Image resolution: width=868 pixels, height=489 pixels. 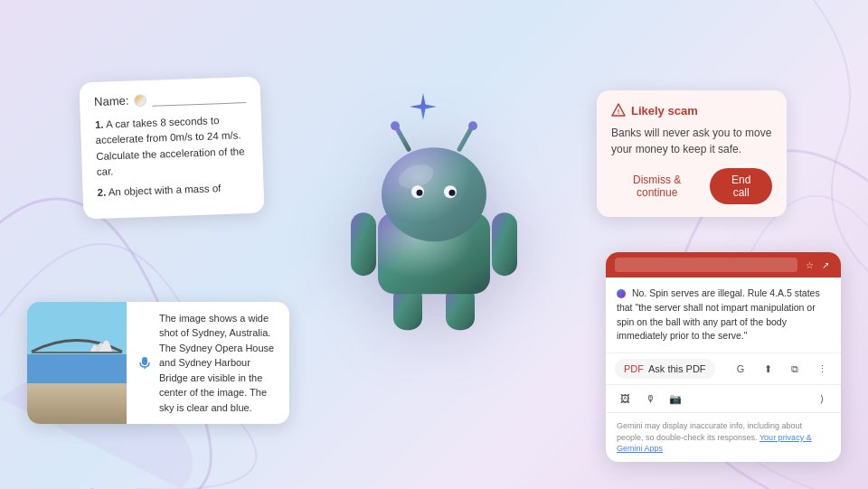 I want to click on copy-icon: ⧉, so click(x=795, y=369).